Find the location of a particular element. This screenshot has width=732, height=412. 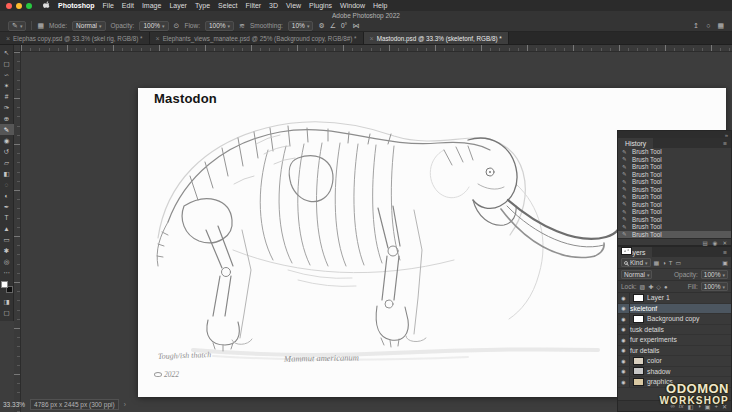

lasso-tool: ∽ is located at coordinates (7, 74).